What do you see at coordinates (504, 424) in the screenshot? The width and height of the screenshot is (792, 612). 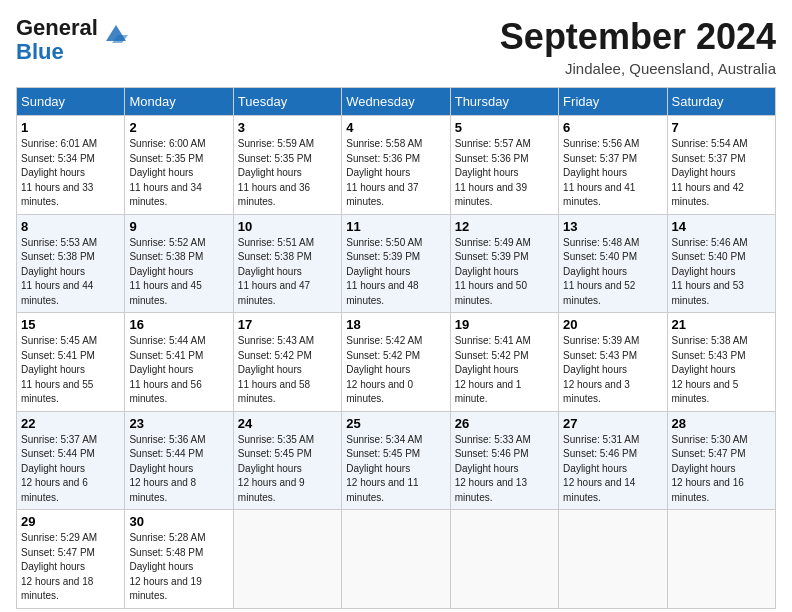 I see `day-number: 26` at bounding box center [504, 424].